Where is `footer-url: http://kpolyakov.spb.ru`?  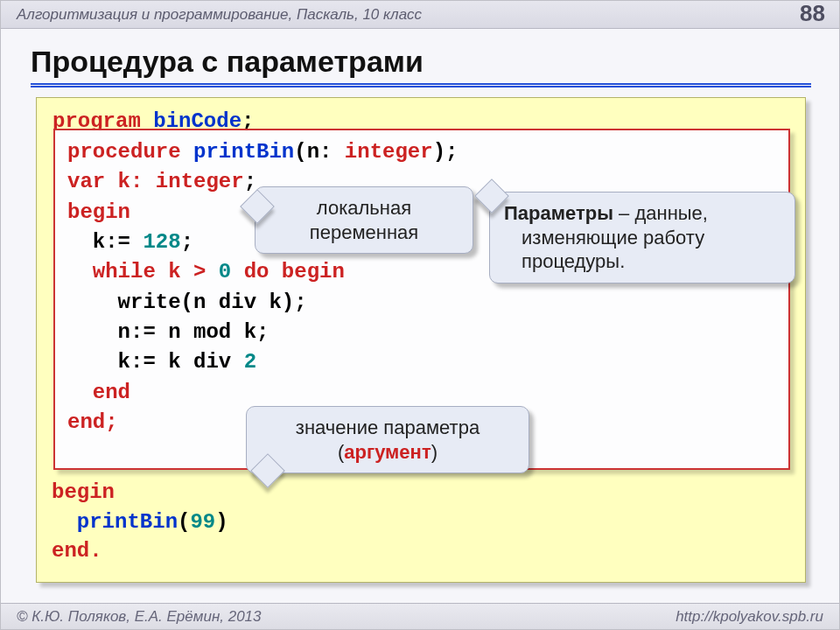 footer-url: http://kpolyakov.spb.ru is located at coordinates (749, 616).